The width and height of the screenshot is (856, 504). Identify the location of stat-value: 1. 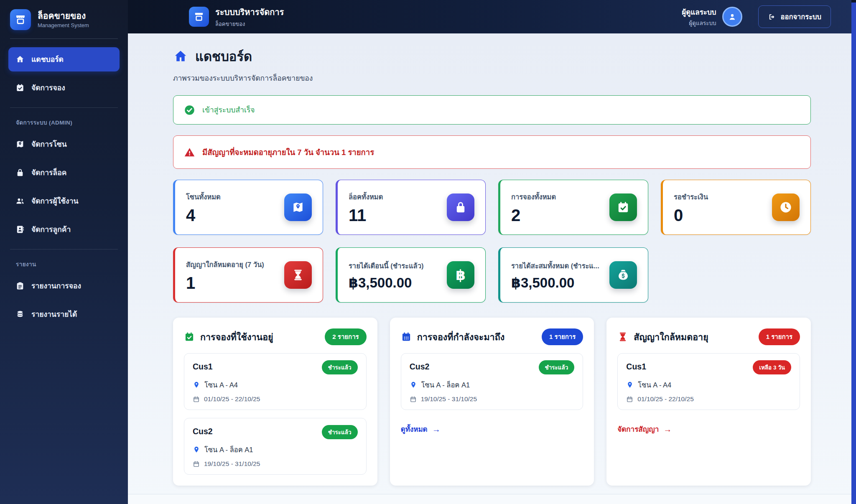
(225, 283).